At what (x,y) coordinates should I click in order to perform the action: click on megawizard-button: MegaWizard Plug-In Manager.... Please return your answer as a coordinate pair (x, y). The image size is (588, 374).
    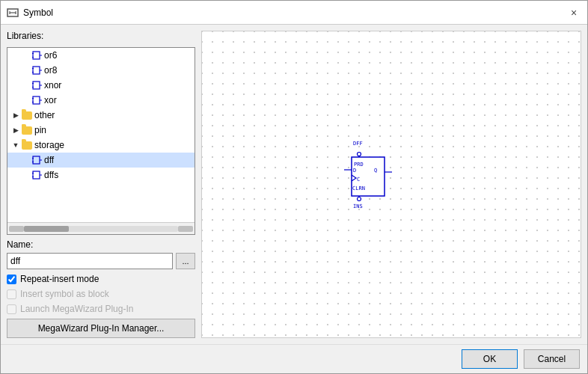
    Looking at the image, I should click on (101, 328).